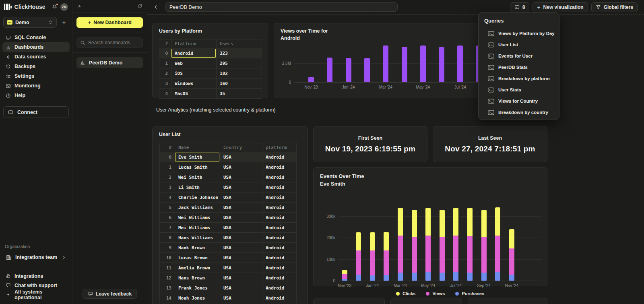 This screenshot has width=644, height=304. What do you see at coordinates (519, 79) in the screenshot?
I see `query-item-breakdown-by-platform: Breakdown by platform` at bounding box center [519, 79].